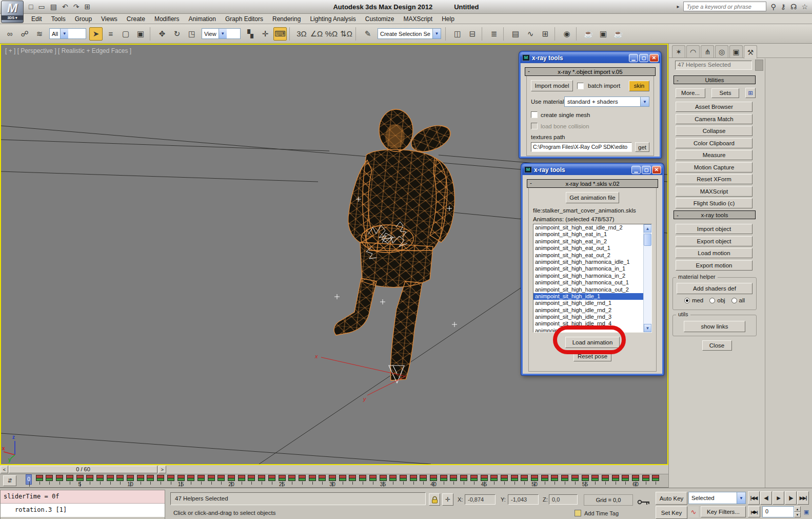  I want to click on render-setup-icon: ☕, so click(588, 34).